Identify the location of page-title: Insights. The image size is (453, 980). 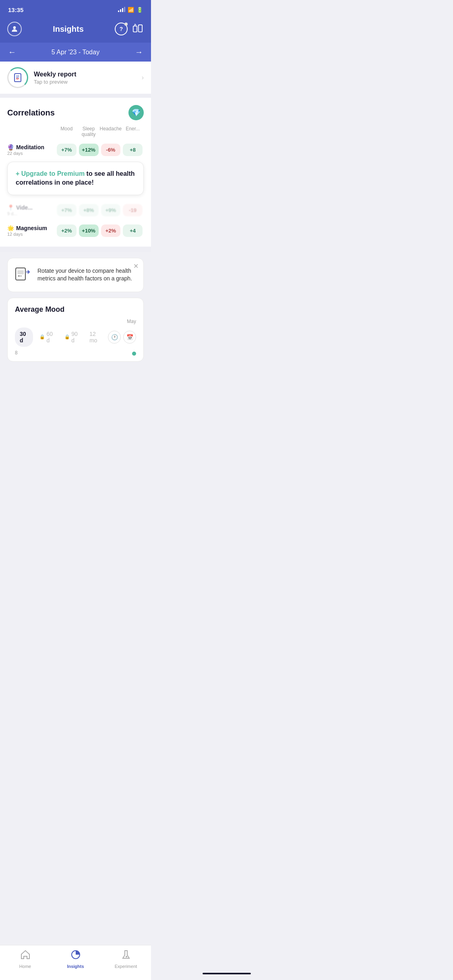
(68, 29).